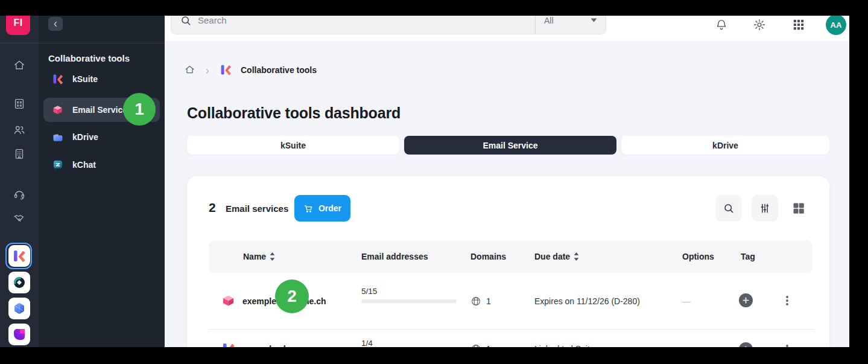  What do you see at coordinates (58, 165) in the screenshot?
I see `kchat-icon` at bounding box center [58, 165].